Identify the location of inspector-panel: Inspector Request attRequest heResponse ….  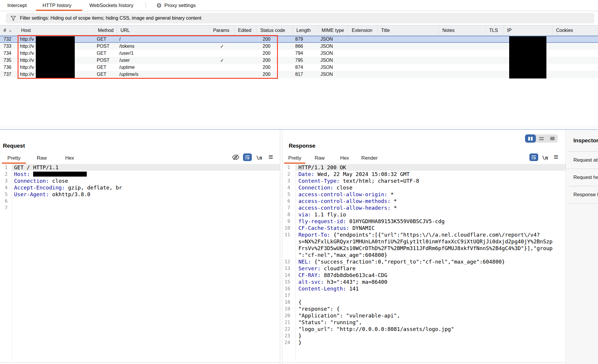
(582, 247).